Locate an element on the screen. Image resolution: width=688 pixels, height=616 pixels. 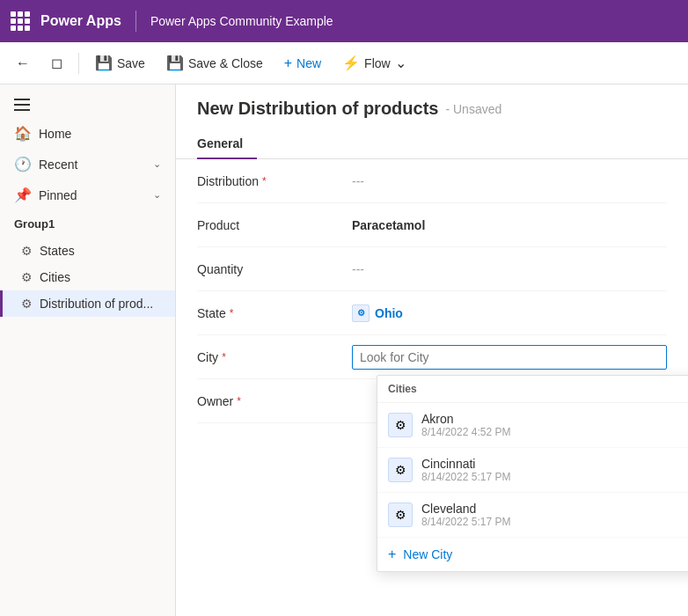
save-icon: 💾 is located at coordinates (104, 63).